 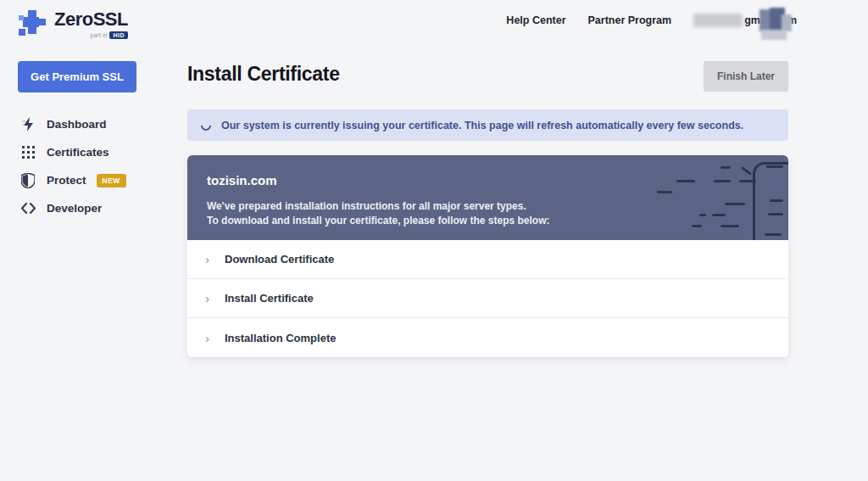 What do you see at coordinates (76, 124) in the screenshot?
I see `sidebar-item-label: Dashboard` at bounding box center [76, 124].